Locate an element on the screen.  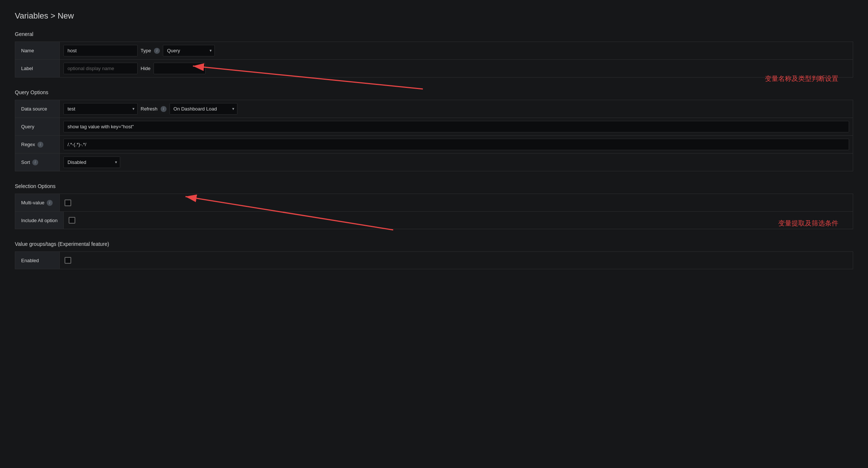
hide-select: Label Variable is located at coordinates (180, 68).